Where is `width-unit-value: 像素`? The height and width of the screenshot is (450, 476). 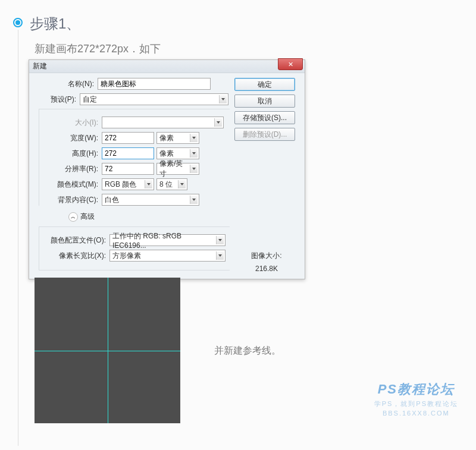 width-unit-value: 像素 is located at coordinates (167, 138).